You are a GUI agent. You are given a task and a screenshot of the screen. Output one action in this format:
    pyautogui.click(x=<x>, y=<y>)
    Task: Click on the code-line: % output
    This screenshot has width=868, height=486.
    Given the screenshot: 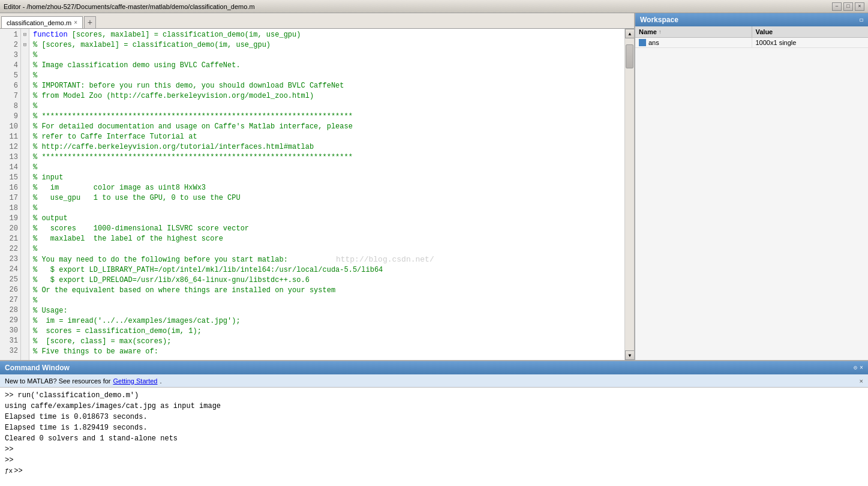 What is the action you would take?
    pyautogui.click(x=327, y=218)
    